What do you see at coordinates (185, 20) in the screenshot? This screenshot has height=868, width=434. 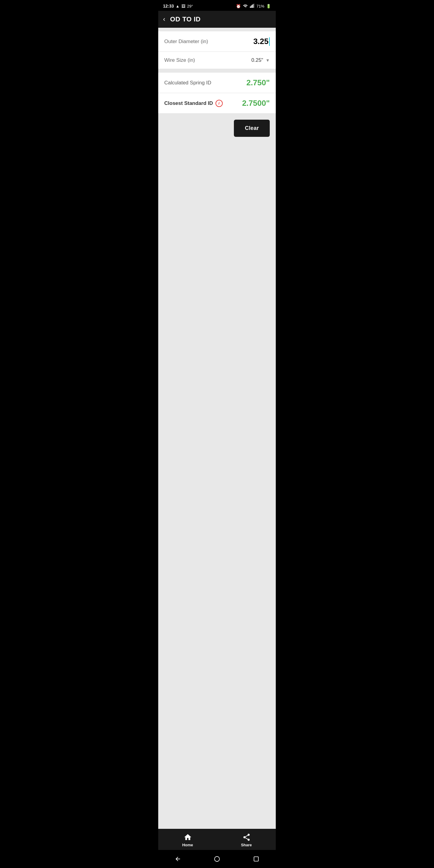 I see `page-title: OD TO ID` at bounding box center [185, 20].